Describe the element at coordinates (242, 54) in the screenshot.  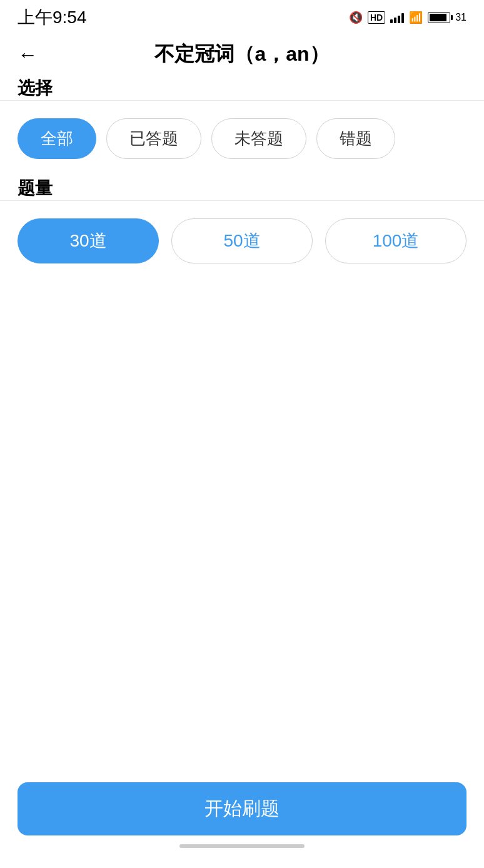
I see `nav-bar: ← 不定冠词（a，an）` at that location.